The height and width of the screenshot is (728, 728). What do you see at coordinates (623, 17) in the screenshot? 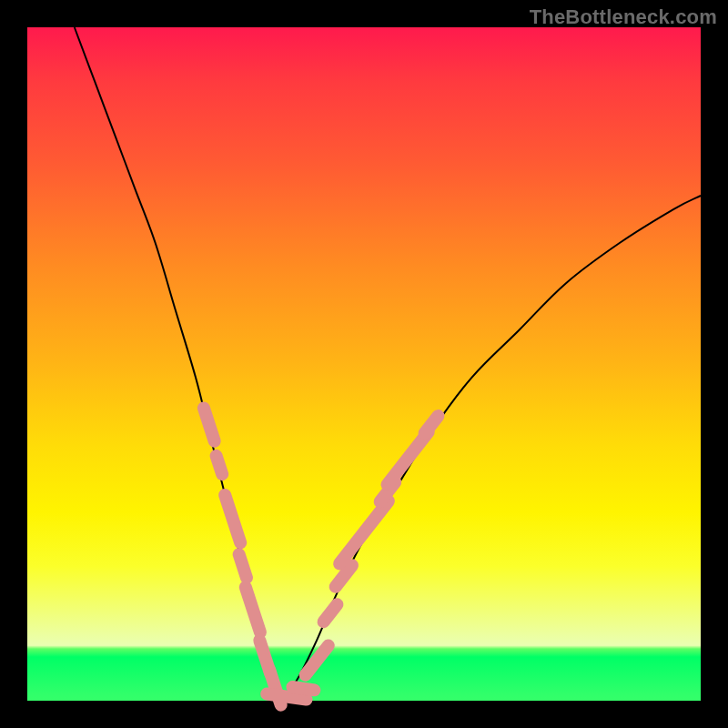
I see `watermark-text: TheBottleneck.com` at bounding box center [623, 17].